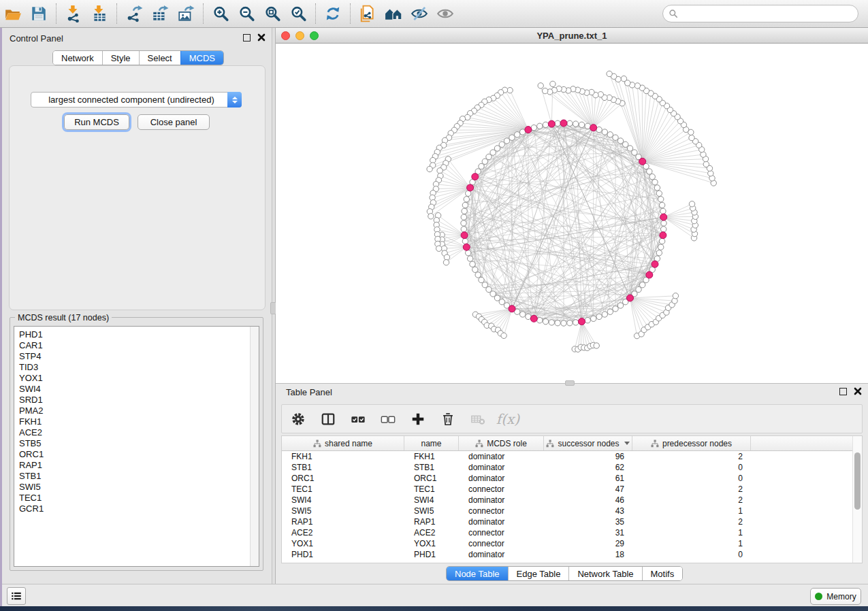 Image resolution: width=868 pixels, height=611 pixels. What do you see at coordinates (477, 574) in the screenshot?
I see `tab-node-table: Node Table` at bounding box center [477, 574].